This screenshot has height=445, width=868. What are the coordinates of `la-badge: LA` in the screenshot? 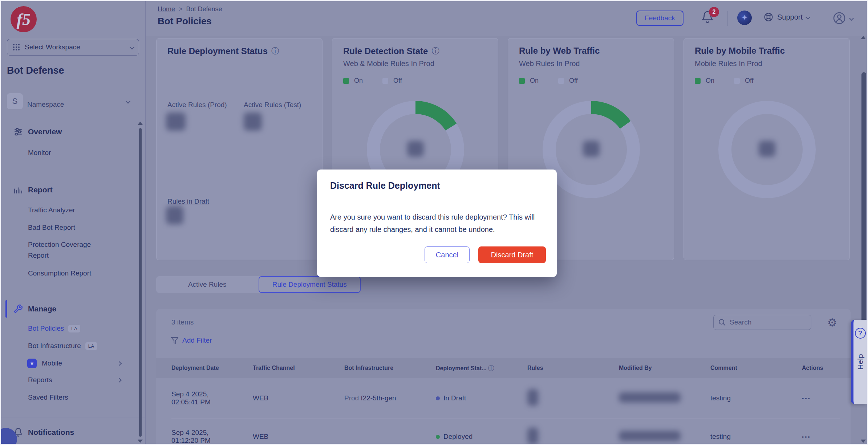 It's located at (92, 346).